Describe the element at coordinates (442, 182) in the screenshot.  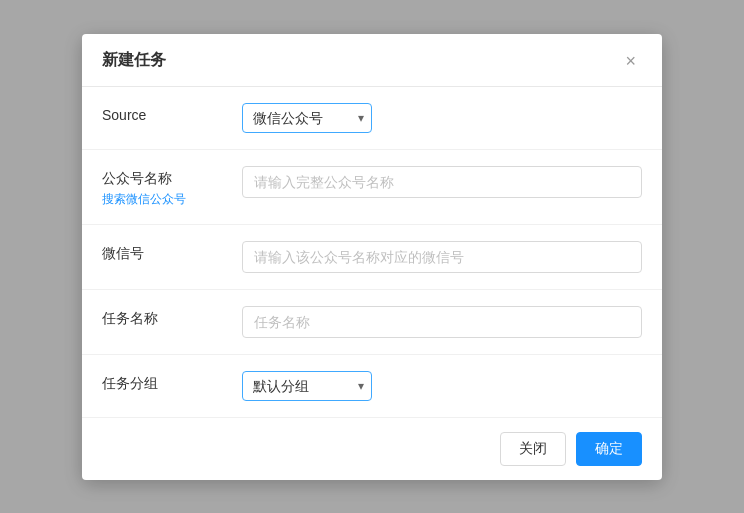
I see `account-name-input` at that location.